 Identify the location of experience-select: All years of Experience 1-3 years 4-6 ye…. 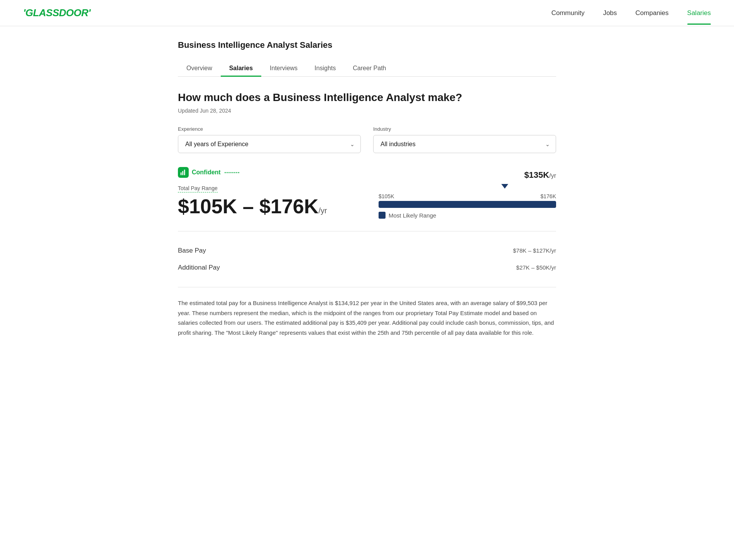
(269, 144).